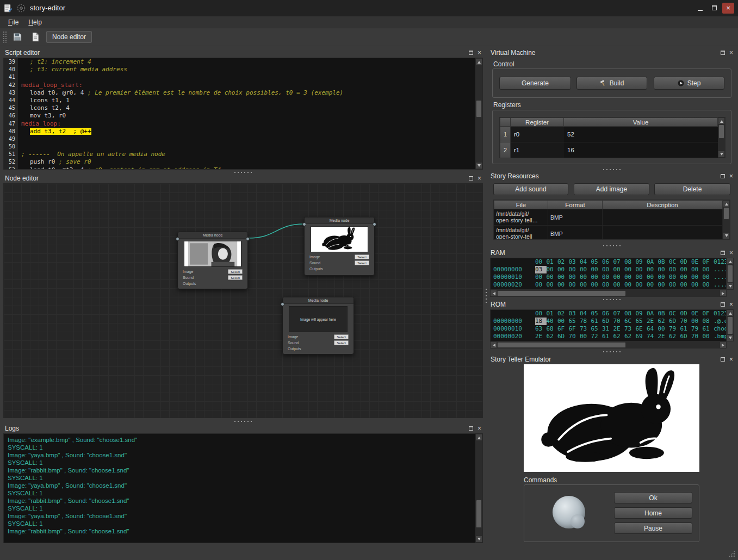  Describe the element at coordinates (339, 246) in the screenshot. I see `media-node-rabbit: Media node ImageSelect SoundSelect Outpu…` at that location.